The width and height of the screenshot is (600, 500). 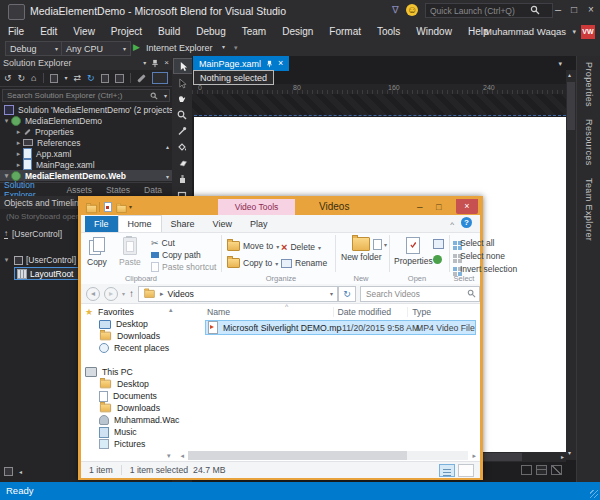 What do you see at coordinates (144, 63) in the screenshot?
I see `panel-menu-icon: ▾` at bounding box center [144, 63].